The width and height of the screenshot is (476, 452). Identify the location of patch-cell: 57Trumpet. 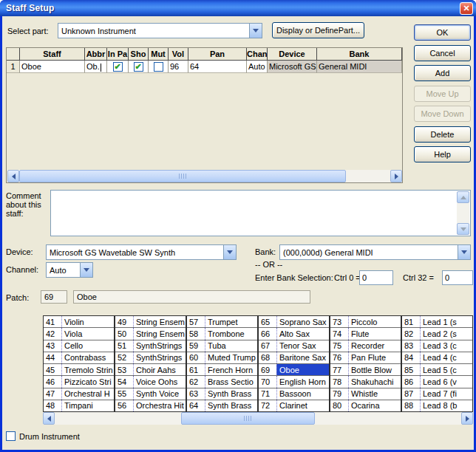
(222, 322).